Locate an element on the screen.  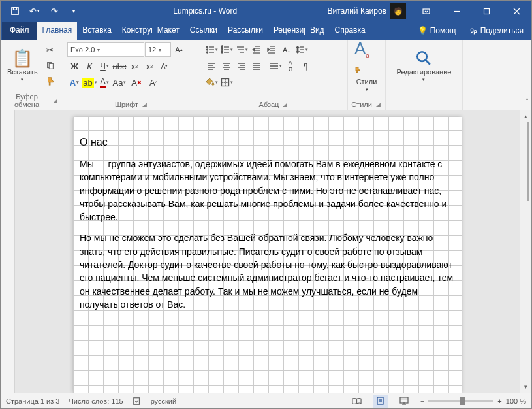
word-count: Число слов: 115 is located at coordinates (95, 401).